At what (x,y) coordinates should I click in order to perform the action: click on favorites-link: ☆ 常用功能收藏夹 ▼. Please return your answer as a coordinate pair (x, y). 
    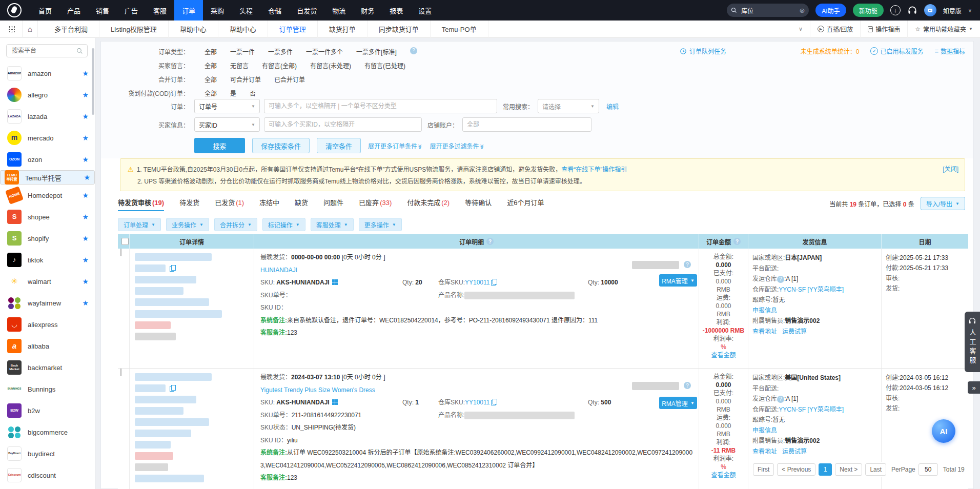
    Looking at the image, I should click on (944, 29).